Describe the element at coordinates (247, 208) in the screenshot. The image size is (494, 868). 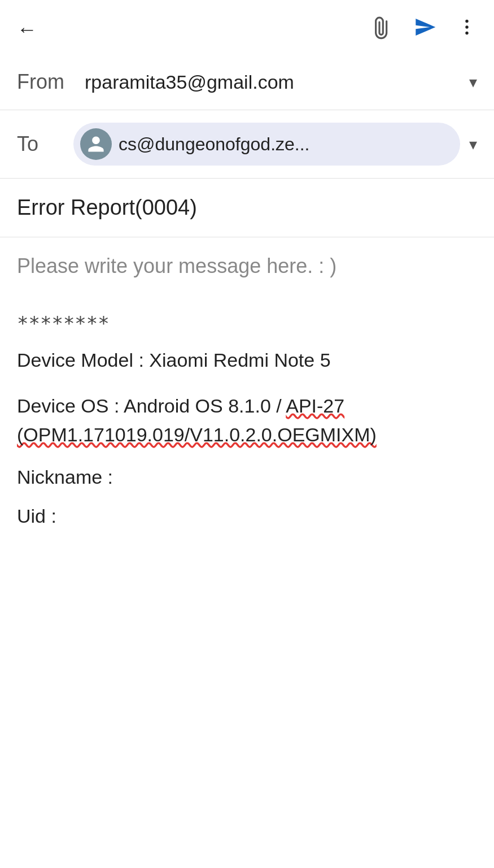
I see `subject-row: Error Report(0004)` at that location.